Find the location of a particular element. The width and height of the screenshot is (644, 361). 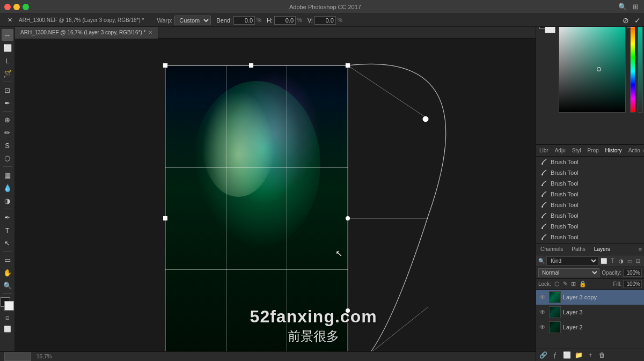

tool-eyedropper: ✒ is located at coordinates (8, 103).